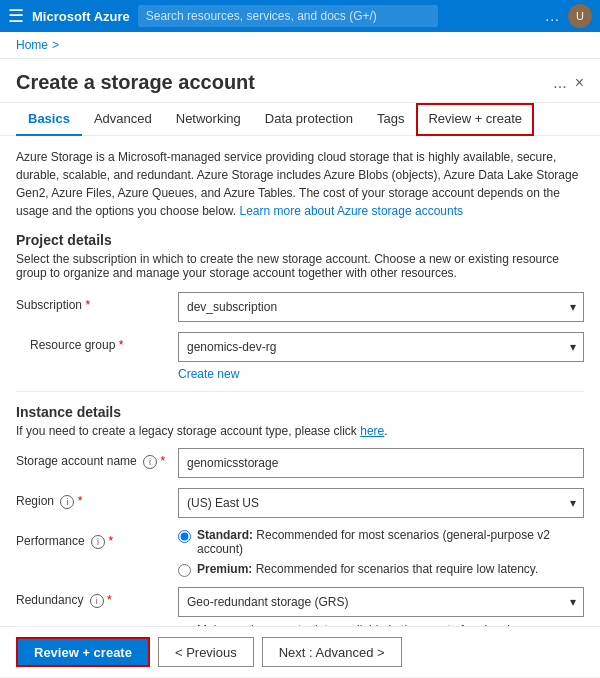 The height and width of the screenshot is (678, 600). I want to click on redundancy-info-icon: i, so click(97, 601).